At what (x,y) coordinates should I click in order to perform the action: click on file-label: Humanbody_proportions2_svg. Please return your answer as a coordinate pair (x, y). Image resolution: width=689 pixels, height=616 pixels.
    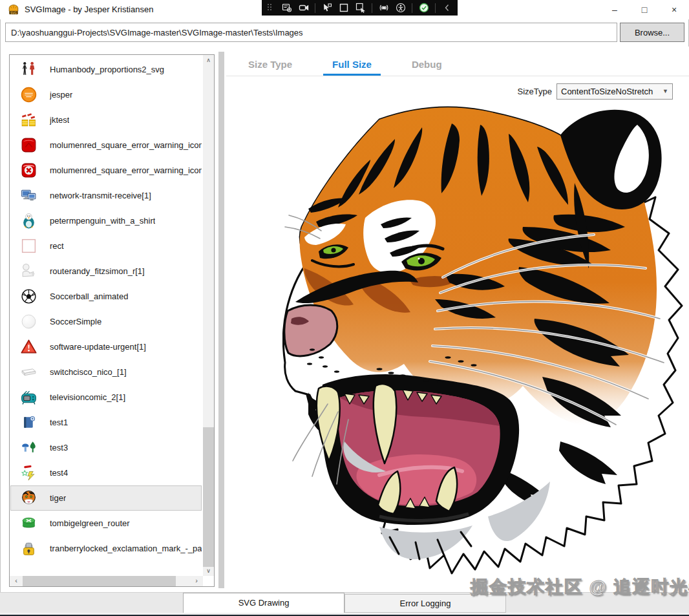
    Looking at the image, I should click on (107, 70).